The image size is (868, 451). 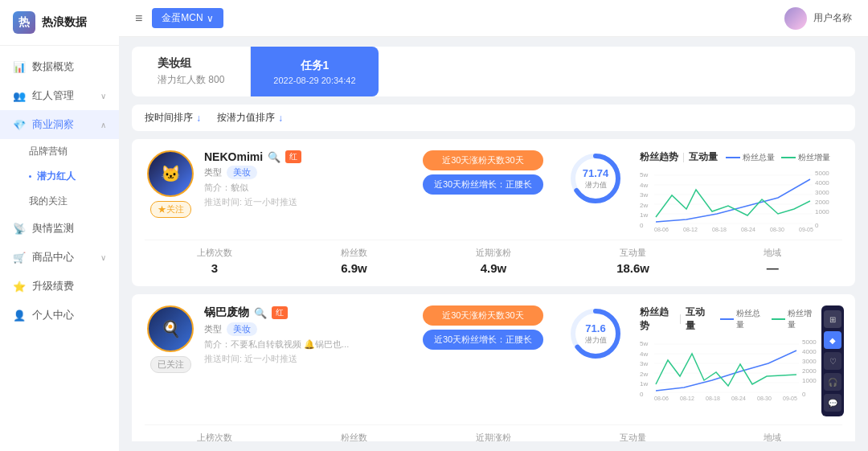 I want to click on mcn-label: 金蛋MCN, so click(x=182, y=18).